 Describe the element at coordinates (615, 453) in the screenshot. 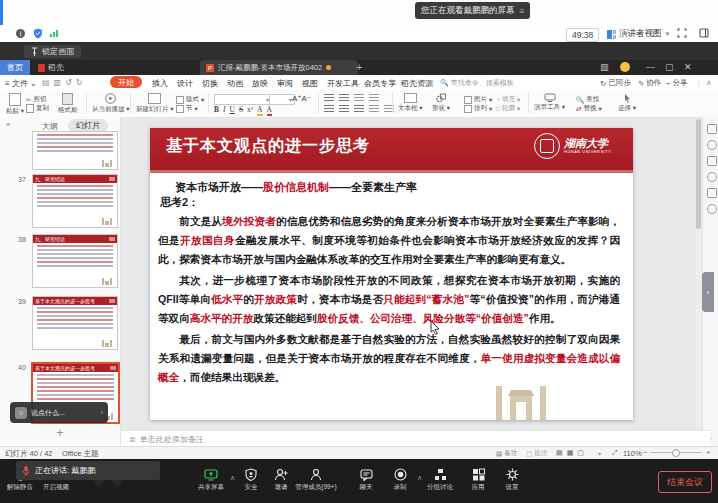

I see `fit-slide-icon: ⤢` at that location.